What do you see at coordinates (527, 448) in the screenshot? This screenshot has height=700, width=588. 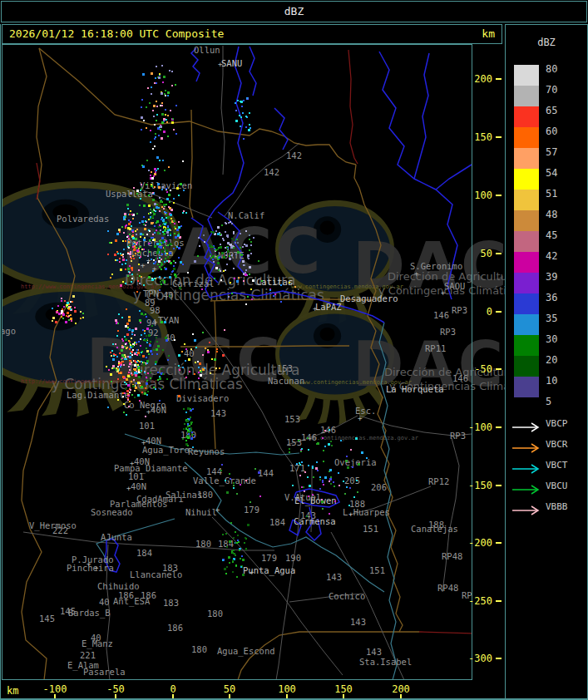 I see `vbcr-arrow-icon` at bounding box center [527, 448].